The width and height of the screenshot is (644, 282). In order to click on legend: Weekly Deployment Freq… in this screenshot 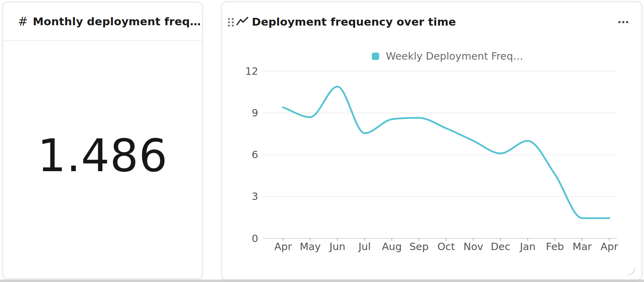, I will do `click(448, 56)`.